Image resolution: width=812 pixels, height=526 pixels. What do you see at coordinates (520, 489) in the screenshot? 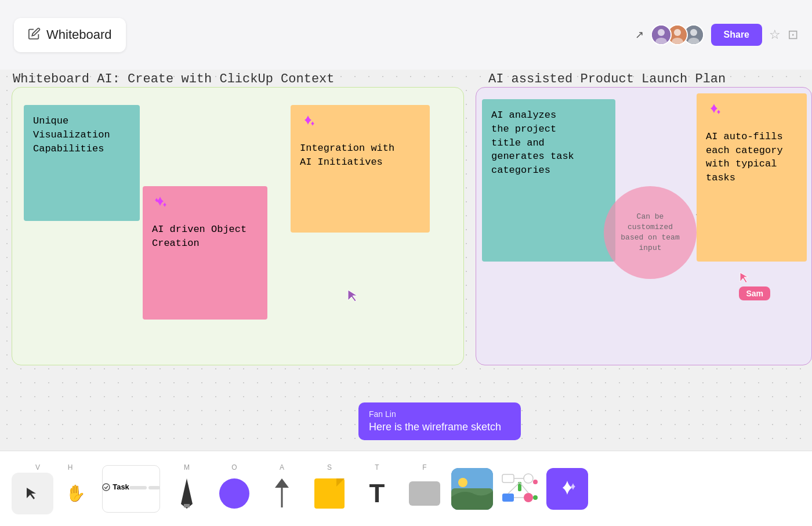
I see `diagram-tool` at bounding box center [520, 489].